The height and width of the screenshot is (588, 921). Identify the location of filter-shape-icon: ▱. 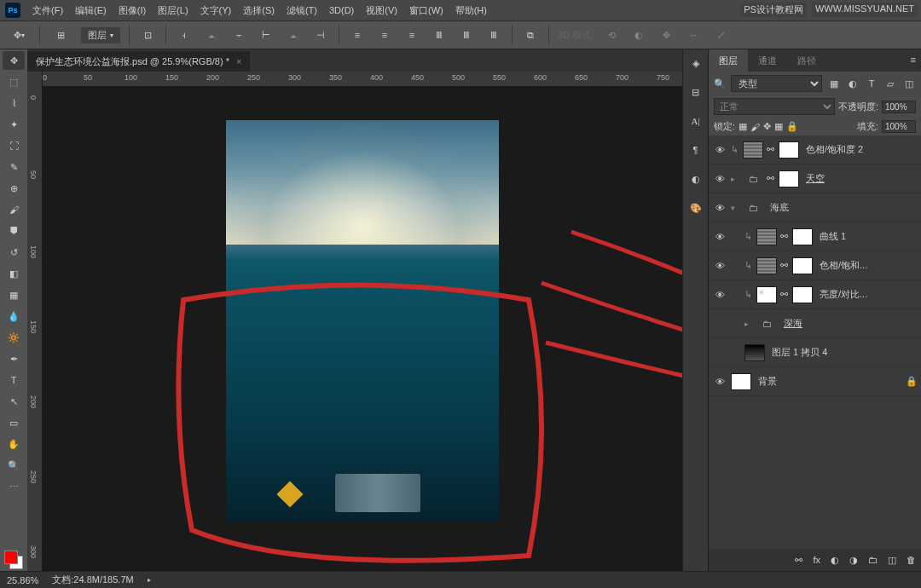
(890, 84).